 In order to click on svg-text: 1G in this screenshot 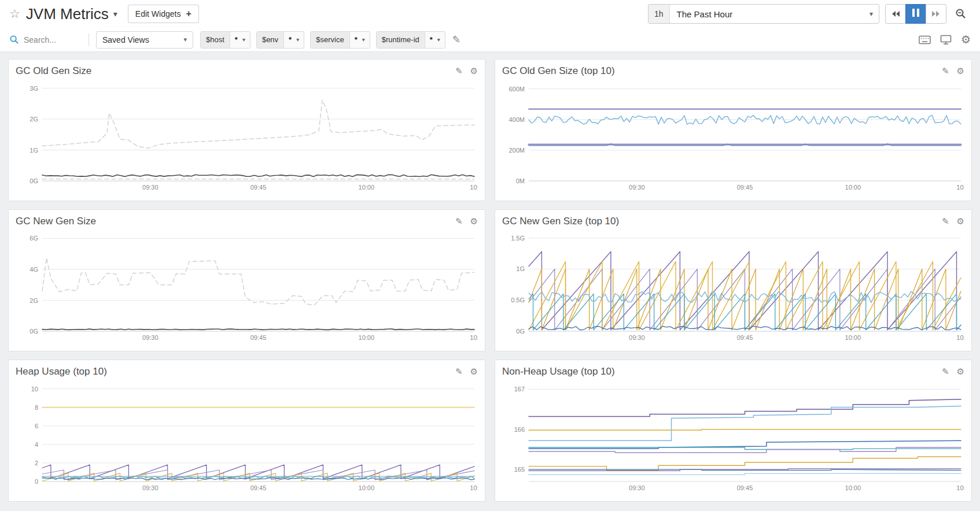, I will do `click(34, 150)`.